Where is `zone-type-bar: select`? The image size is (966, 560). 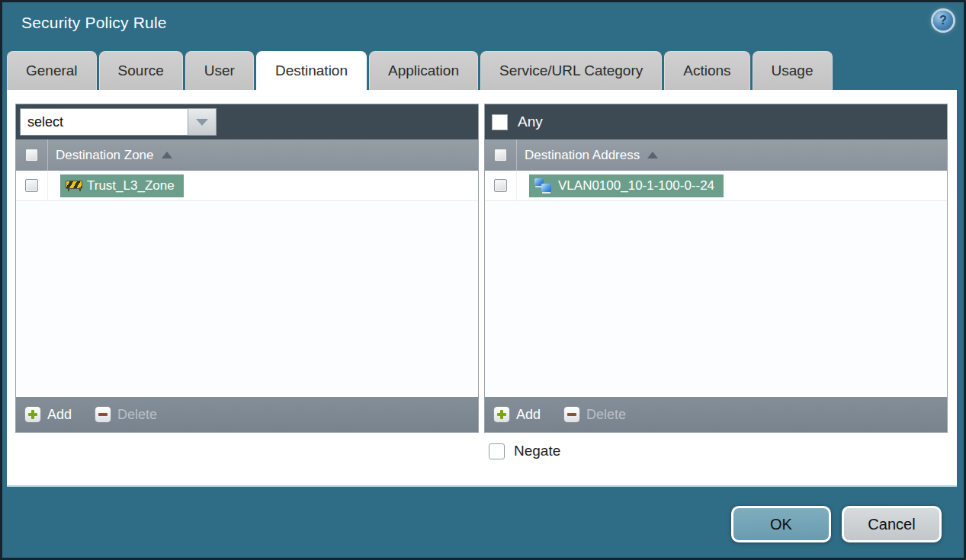 zone-type-bar: select is located at coordinates (247, 122).